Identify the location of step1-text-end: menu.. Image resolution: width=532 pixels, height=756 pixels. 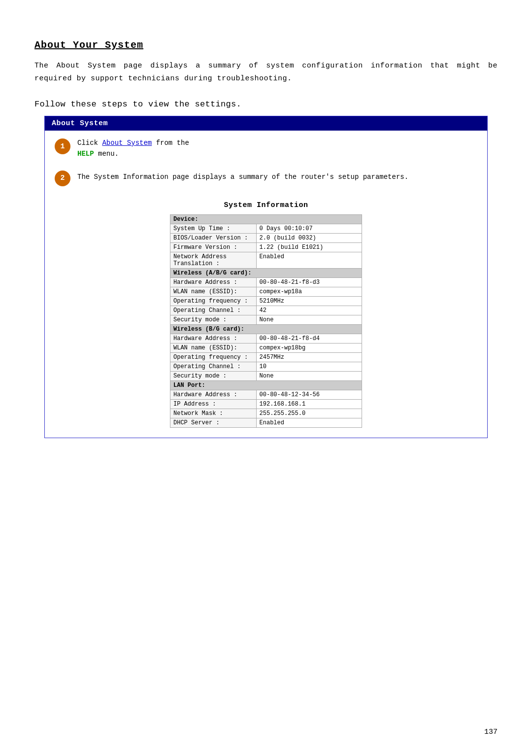
(106, 154).